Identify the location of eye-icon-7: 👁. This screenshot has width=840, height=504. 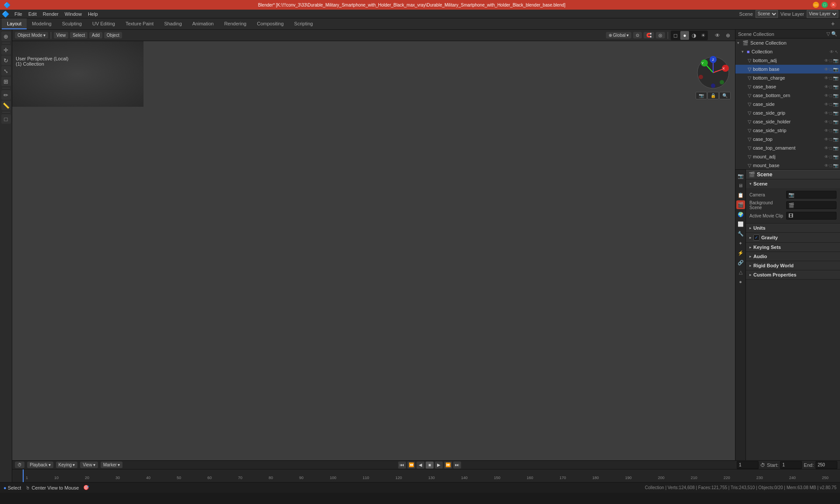
(826, 104).